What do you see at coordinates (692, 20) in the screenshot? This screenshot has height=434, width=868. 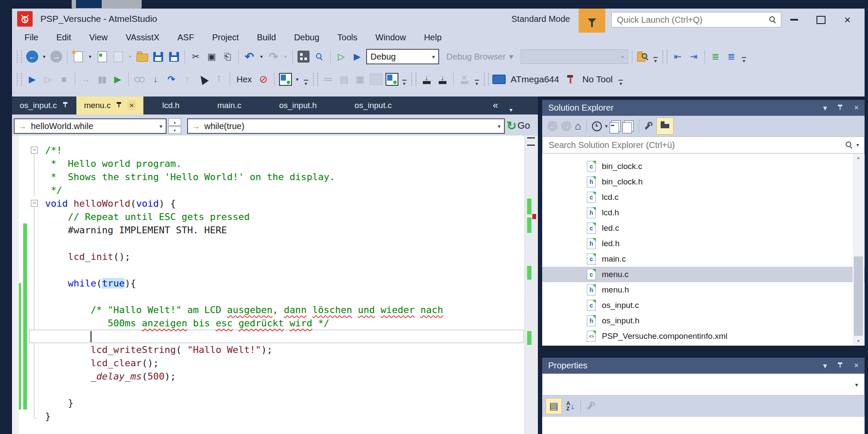 I see `quick-launch-input` at bounding box center [692, 20].